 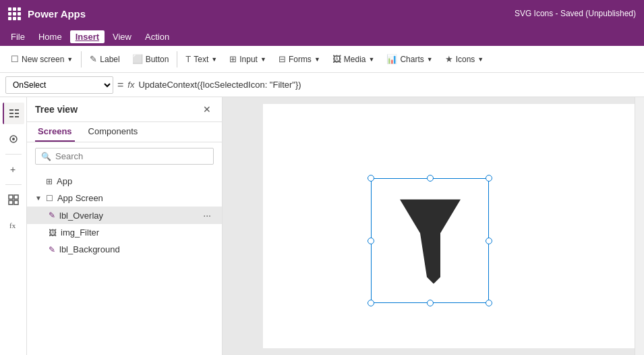 What do you see at coordinates (409, 59) in the screenshot?
I see `charts-button: 📊 Charts ▼` at bounding box center [409, 59].